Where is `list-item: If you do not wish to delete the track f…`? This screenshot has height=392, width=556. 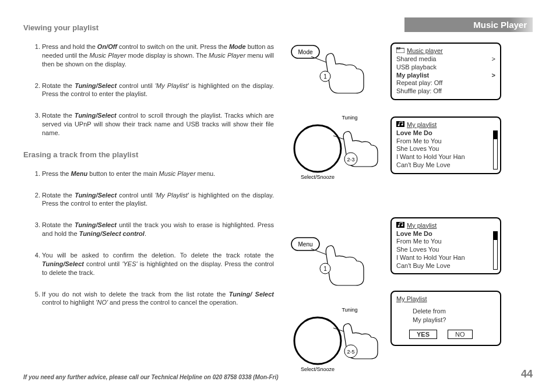
list-item: If you do not wish to delete the track f… is located at coordinates (158, 299).